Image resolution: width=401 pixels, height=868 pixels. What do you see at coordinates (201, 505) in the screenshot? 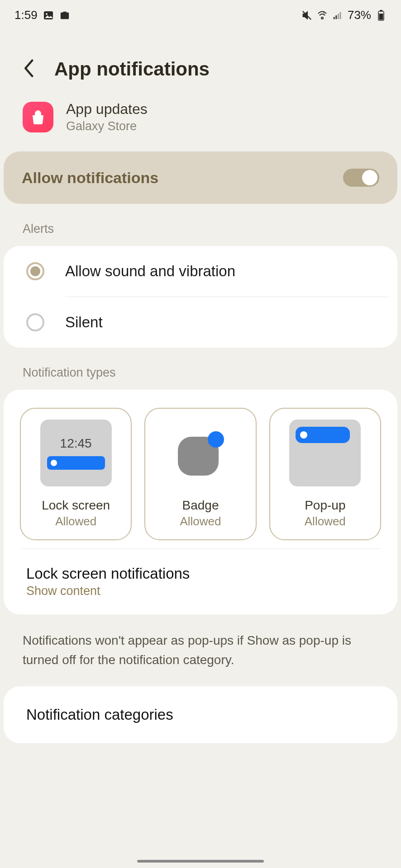
I see `type-title: Badge` at bounding box center [201, 505].